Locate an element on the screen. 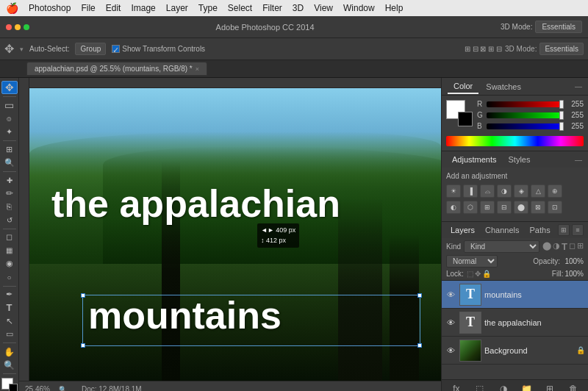  essentials-workspace-btn: Essentials is located at coordinates (562, 49).